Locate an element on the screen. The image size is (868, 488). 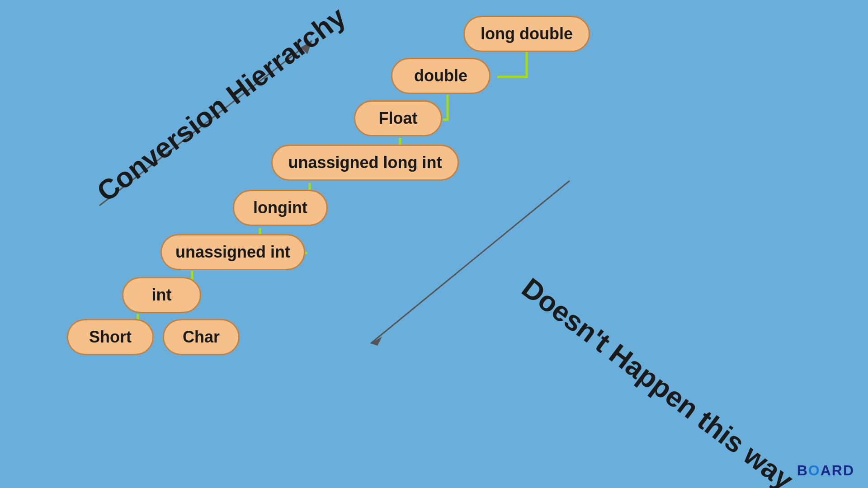
node-char: Char is located at coordinates (201, 337).